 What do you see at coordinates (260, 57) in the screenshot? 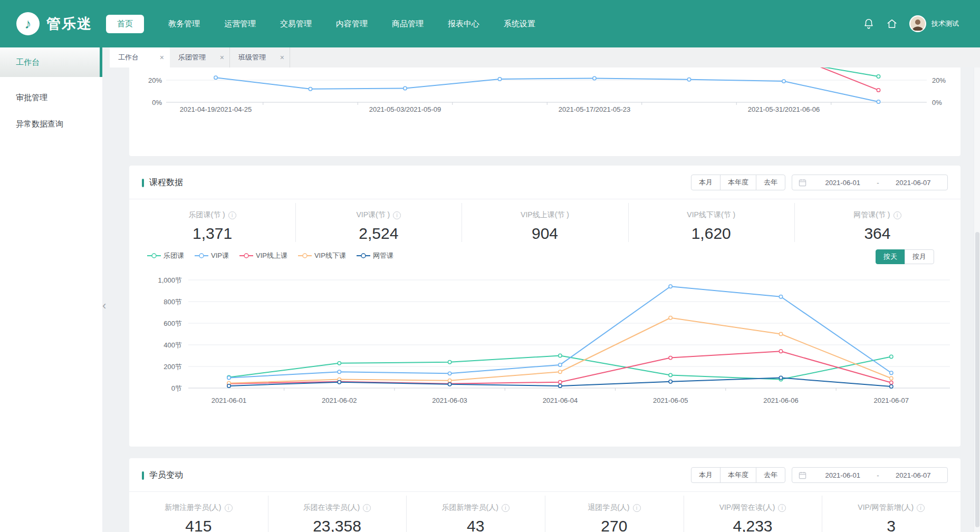
I see `tab-2: 班级管理×` at bounding box center [260, 57].